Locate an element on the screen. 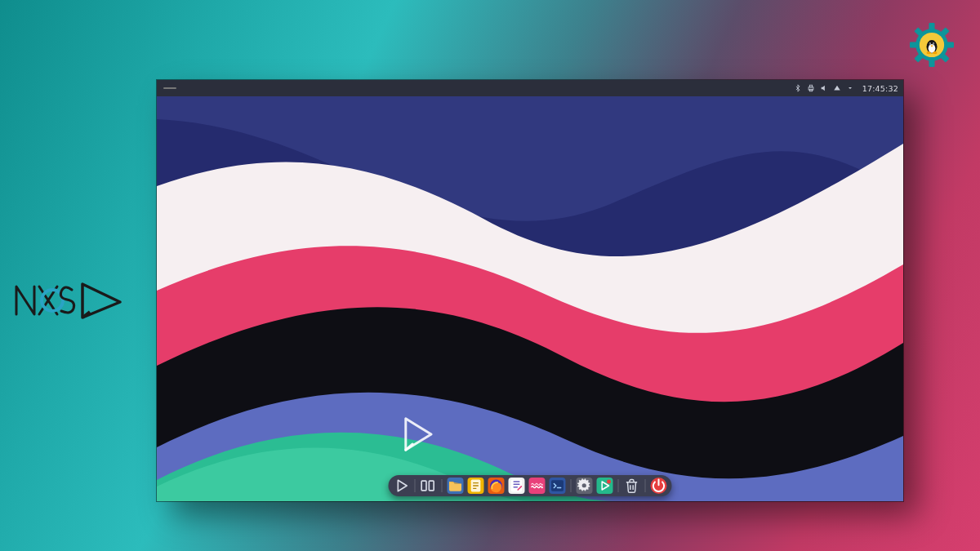 The height and width of the screenshot is (551, 980). dock-firefox is located at coordinates (497, 486).